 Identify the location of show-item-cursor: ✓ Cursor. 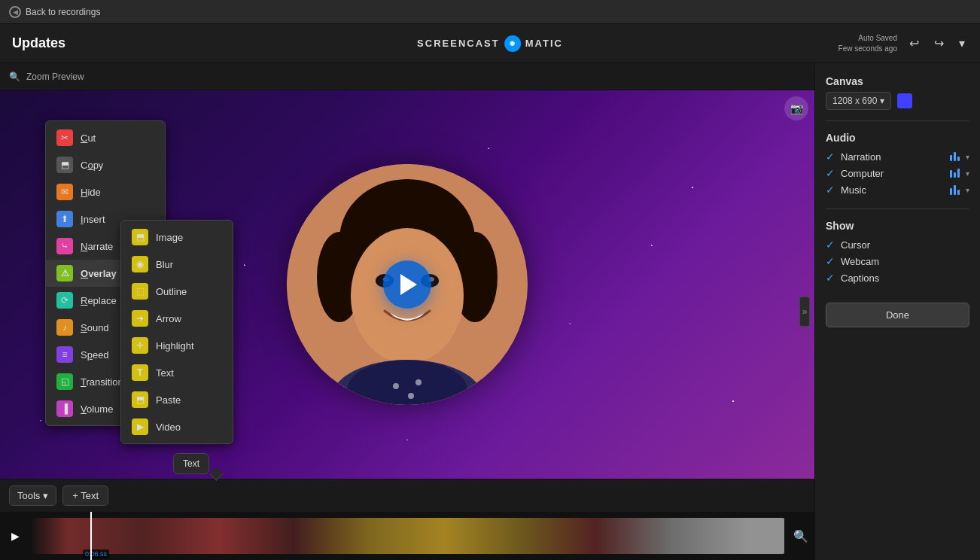
(897, 245).